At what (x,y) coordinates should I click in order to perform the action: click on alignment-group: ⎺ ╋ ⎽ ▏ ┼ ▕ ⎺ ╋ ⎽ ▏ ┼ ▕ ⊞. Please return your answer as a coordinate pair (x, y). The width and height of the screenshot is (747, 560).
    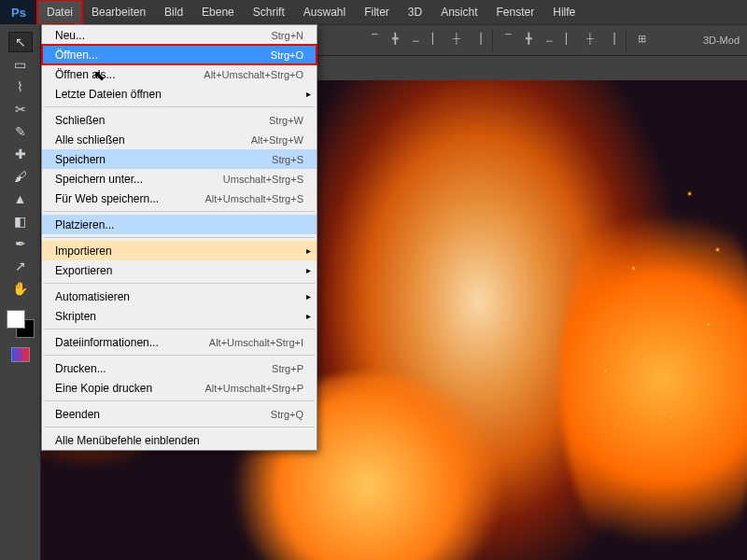
    Looking at the image, I should click on (508, 40).